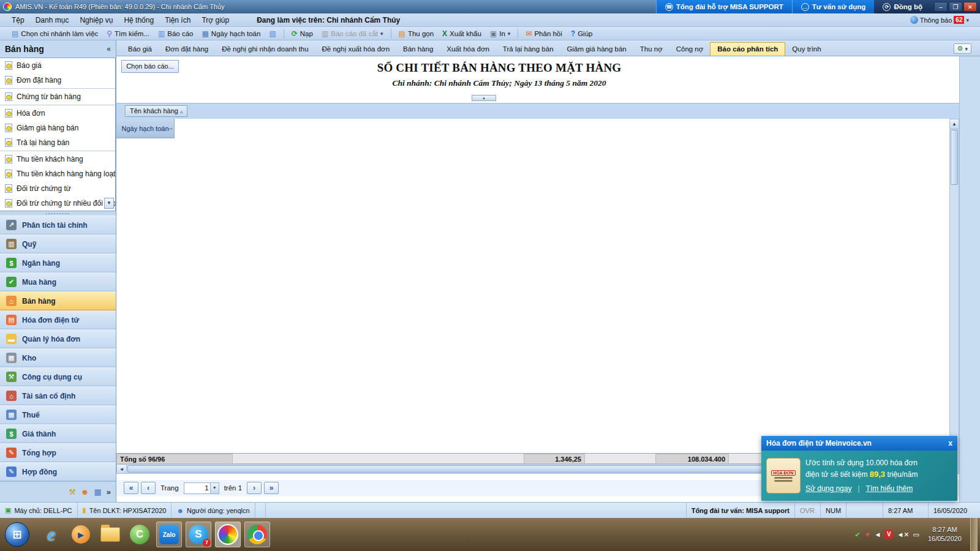 The height and width of the screenshot is (551, 980). Describe the element at coordinates (58, 320) in the screenshot. I see `module-Hóa đơn điện tử: ▤Hóa đơn điện tử` at that location.